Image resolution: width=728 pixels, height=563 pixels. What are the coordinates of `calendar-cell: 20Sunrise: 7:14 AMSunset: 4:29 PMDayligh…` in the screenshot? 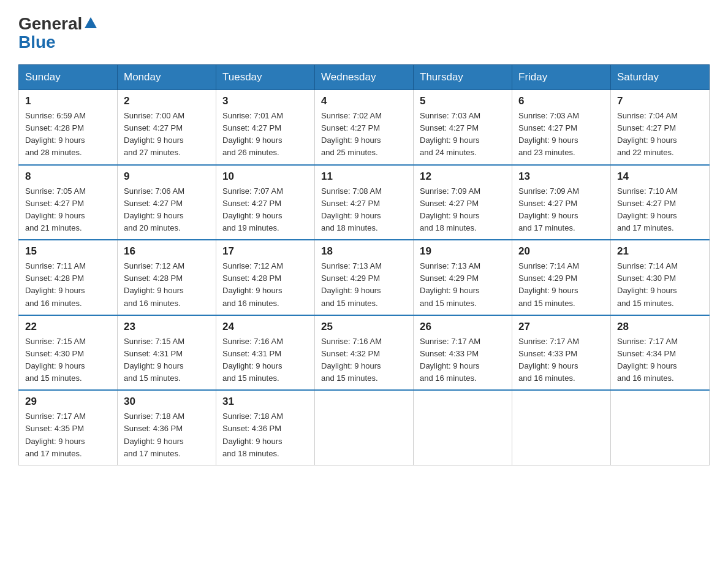 It's located at (561, 277).